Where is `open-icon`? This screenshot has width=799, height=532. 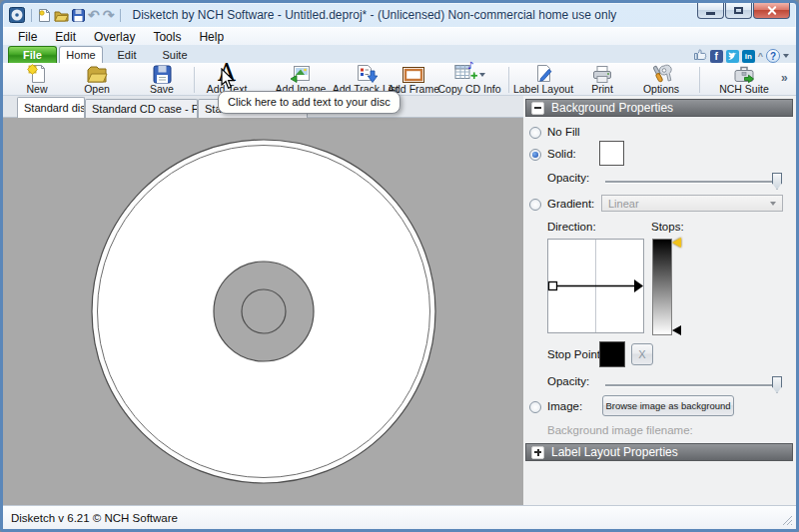
open-icon is located at coordinates (97, 74).